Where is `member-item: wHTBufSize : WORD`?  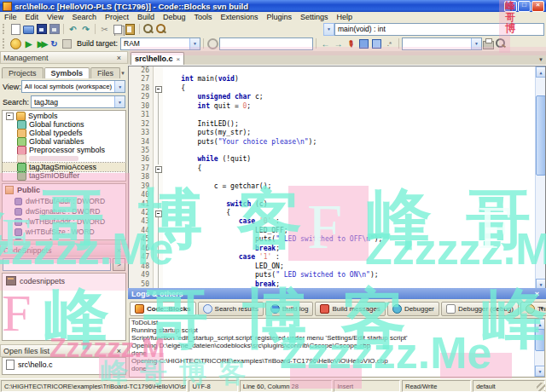
member-item: wHTBufSize : WORD is located at coordinates (64, 232).